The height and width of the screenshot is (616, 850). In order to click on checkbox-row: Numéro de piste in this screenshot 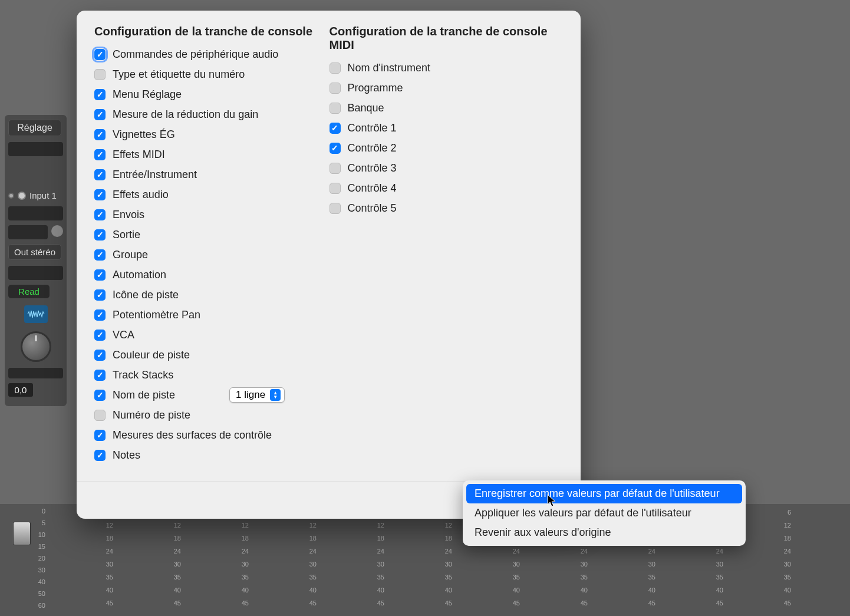, I will do `click(212, 415)`.